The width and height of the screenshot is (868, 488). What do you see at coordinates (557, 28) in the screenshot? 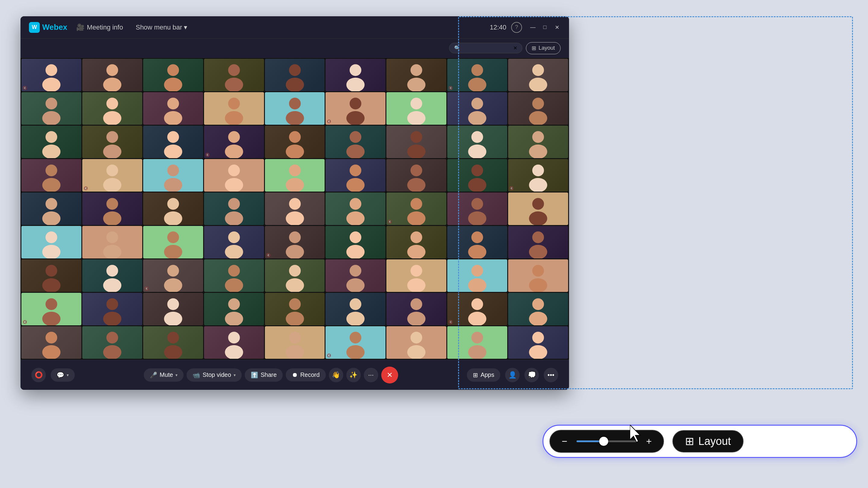
I see `close-button: ✕` at bounding box center [557, 28].